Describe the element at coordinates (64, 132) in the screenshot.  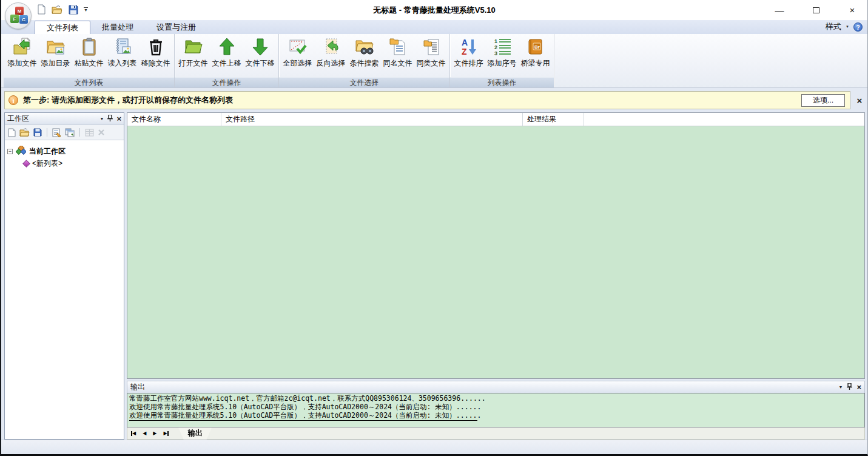
I see `workspace-toolbar` at that location.